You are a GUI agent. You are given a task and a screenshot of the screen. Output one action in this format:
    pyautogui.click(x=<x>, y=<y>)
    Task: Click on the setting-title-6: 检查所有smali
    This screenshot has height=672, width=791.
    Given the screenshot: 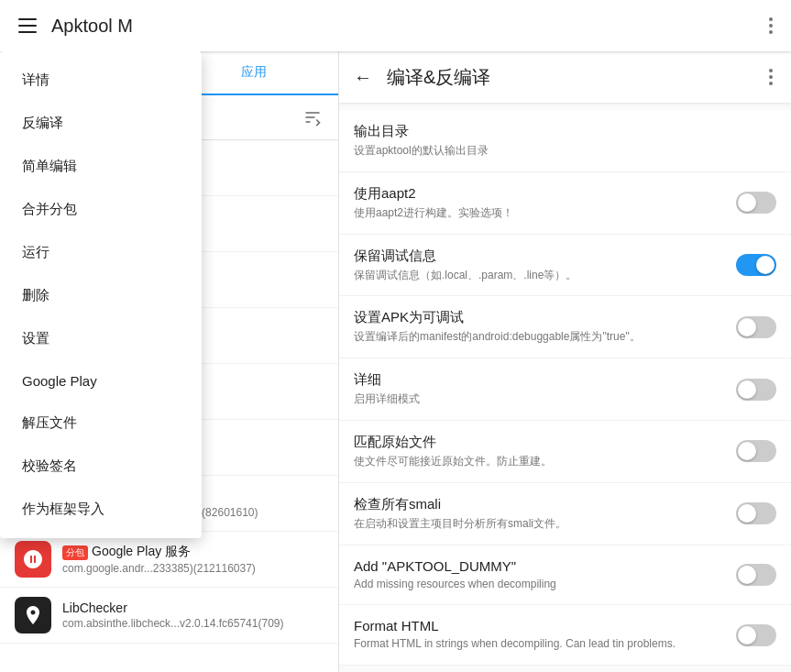 What is the action you would take?
    pyautogui.click(x=537, y=504)
    